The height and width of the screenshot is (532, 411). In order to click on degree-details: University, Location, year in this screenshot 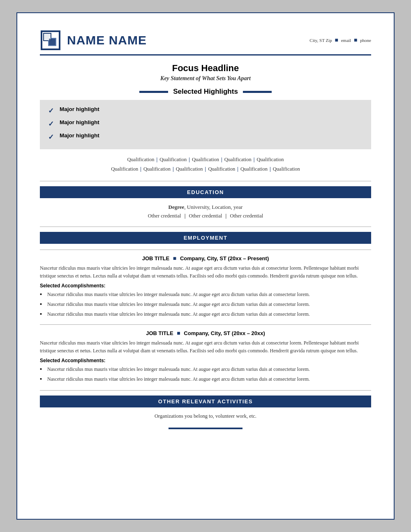, I will do `click(215, 207)`.